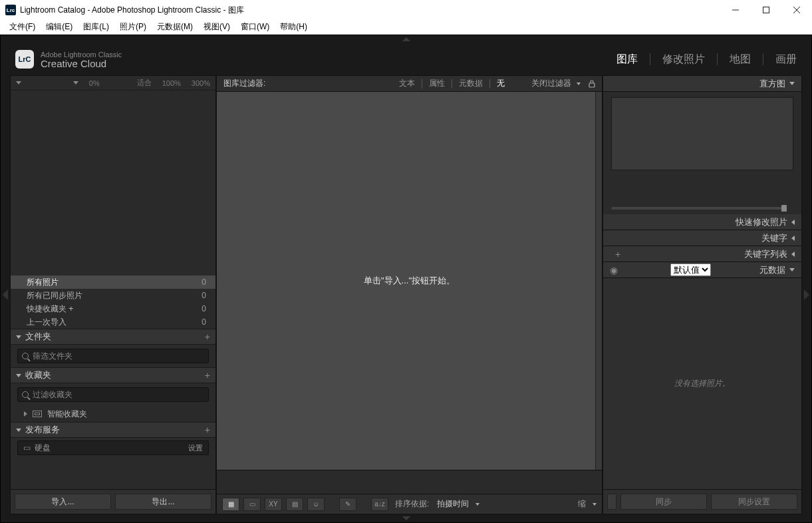 The width and height of the screenshot is (812, 523). Describe the element at coordinates (133, 27) in the screenshot. I see `menu-photo: 照片(P)` at that location.